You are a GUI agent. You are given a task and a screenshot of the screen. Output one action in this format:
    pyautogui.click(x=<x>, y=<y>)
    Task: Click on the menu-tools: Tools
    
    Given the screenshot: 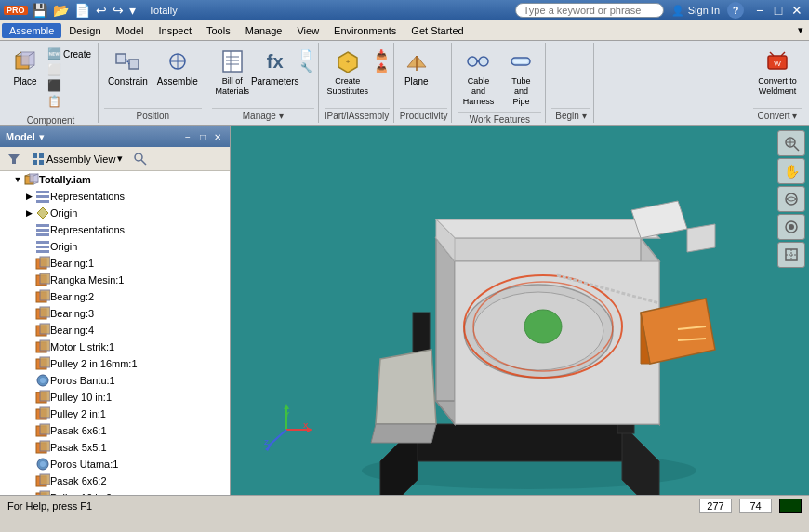 What is the action you would take?
    pyautogui.click(x=219, y=31)
    